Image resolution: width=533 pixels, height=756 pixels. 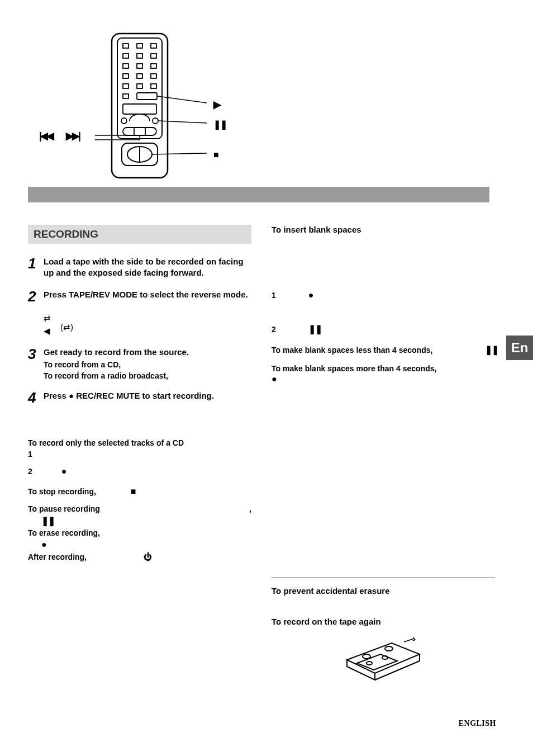 What do you see at coordinates (140, 398) in the screenshot?
I see `step-4: 4 Press ● REC/REC MUTE to start recordin…` at bounding box center [140, 398].